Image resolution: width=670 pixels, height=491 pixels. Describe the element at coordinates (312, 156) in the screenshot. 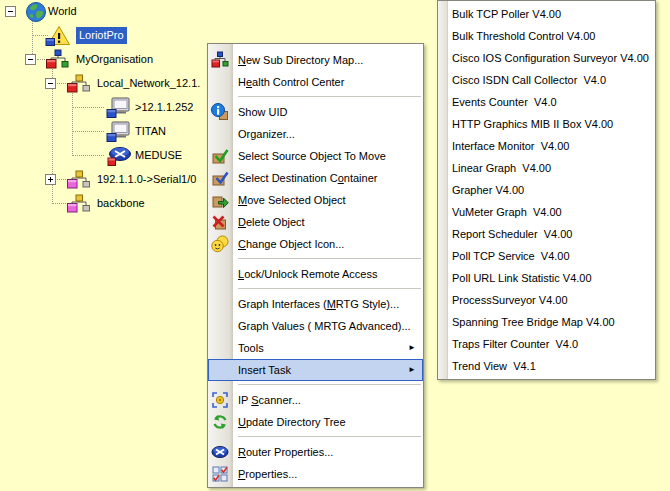

I see `menu-item-label: Select Source Object To Move` at that location.